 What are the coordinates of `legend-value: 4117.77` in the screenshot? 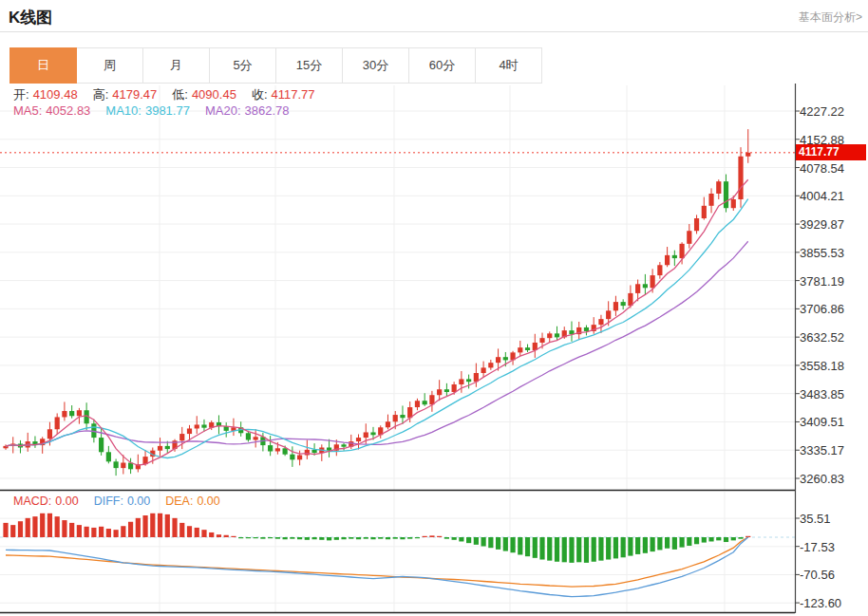 It's located at (293, 95).